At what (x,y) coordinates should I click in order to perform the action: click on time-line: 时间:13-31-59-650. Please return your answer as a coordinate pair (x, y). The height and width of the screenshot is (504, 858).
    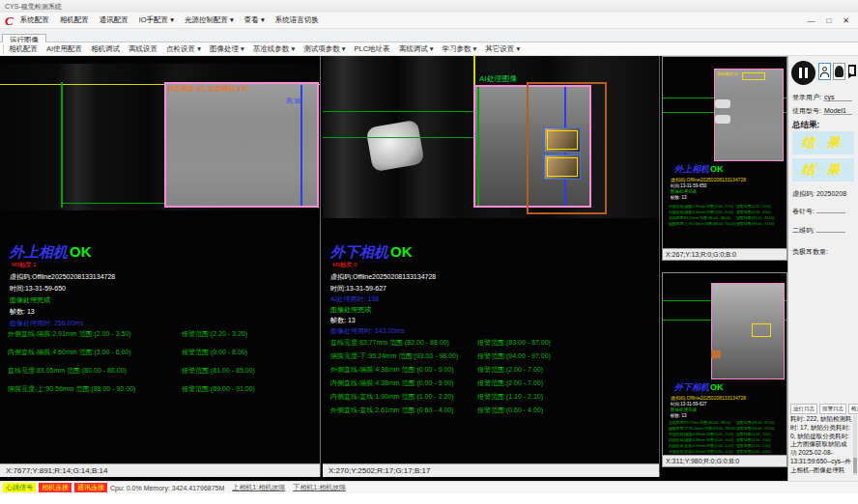
    Looking at the image, I should click on (38, 289).